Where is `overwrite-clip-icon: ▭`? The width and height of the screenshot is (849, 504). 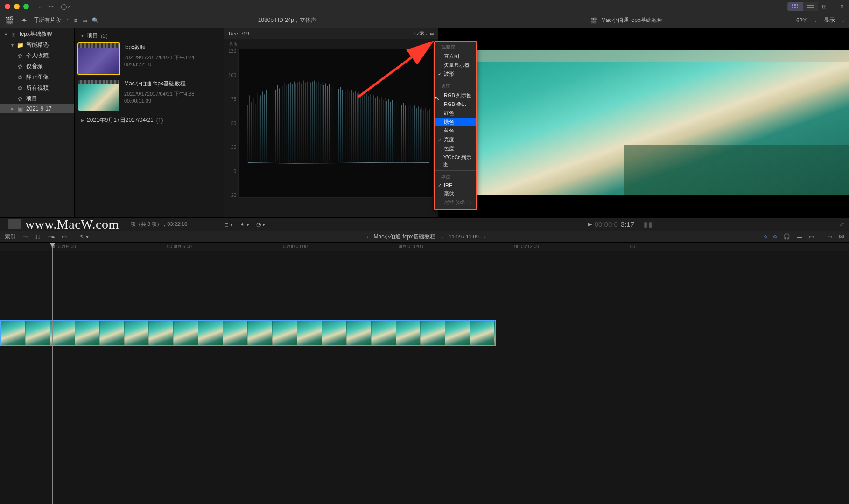
overwrite-clip-icon: ▭ is located at coordinates (64, 237).